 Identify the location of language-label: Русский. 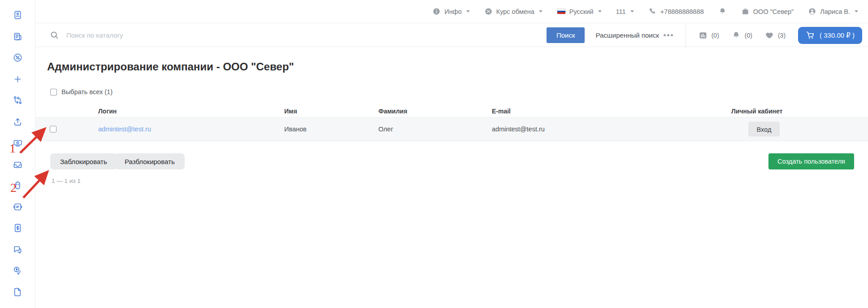
(582, 12).